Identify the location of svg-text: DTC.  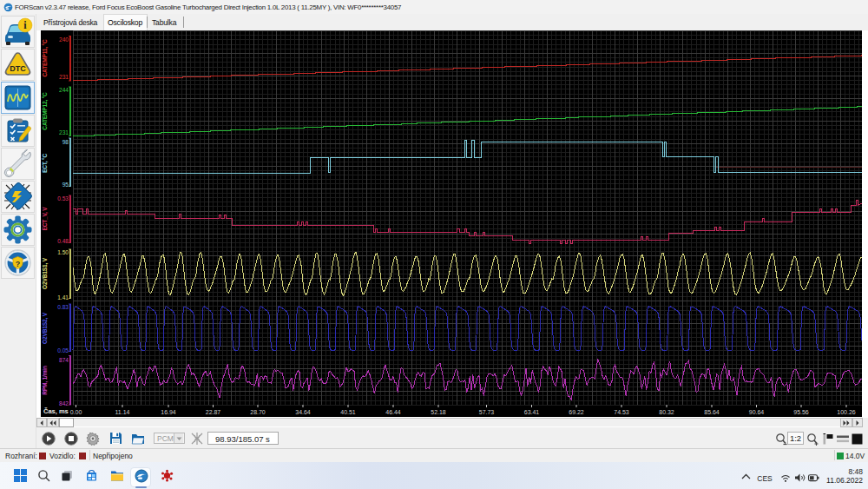
(17, 69).